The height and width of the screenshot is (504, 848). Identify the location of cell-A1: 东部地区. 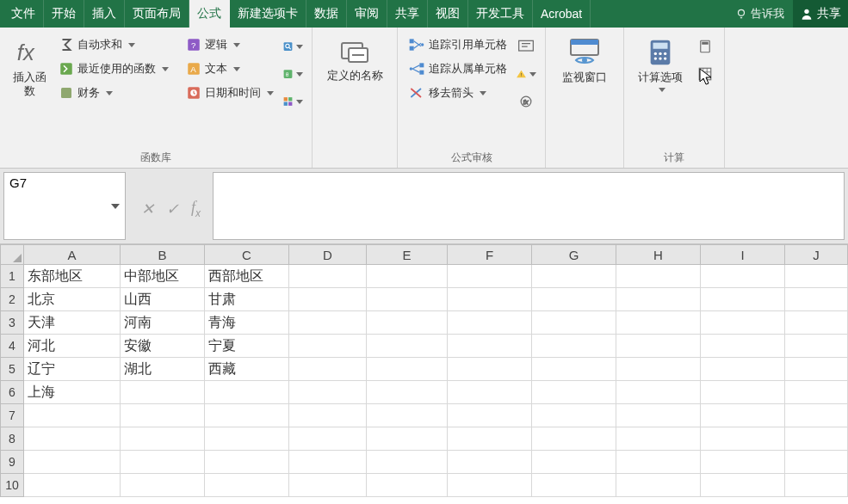
(72, 277).